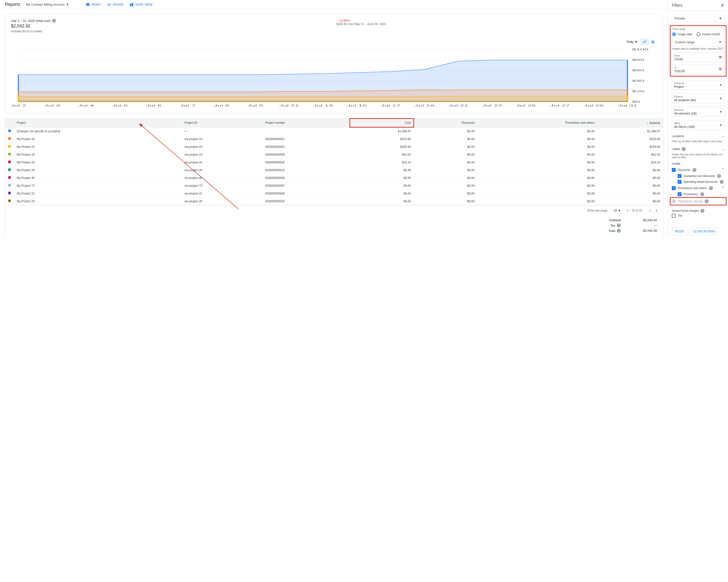 This screenshot has width=728, height=582. What do you see at coordinates (698, 188) in the screenshot?
I see `promotions-others-checkbox: Promotions and others ? ⌃` at bounding box center [698, 188].